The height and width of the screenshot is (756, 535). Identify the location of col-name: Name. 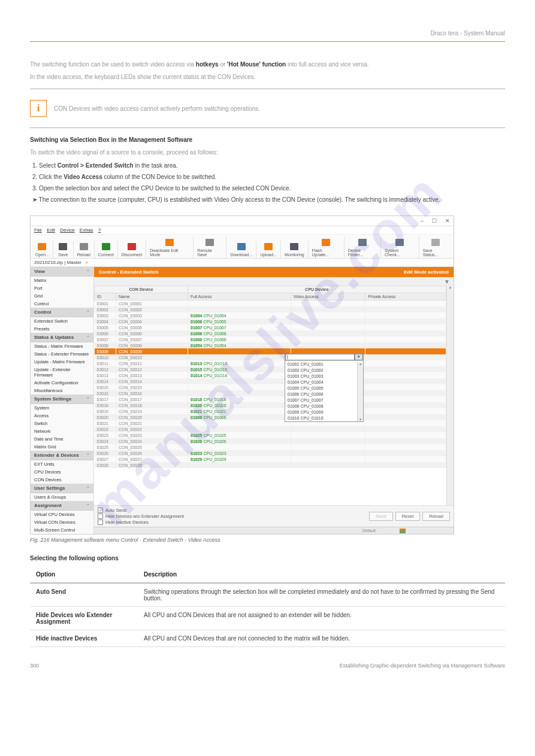
(152, 297).